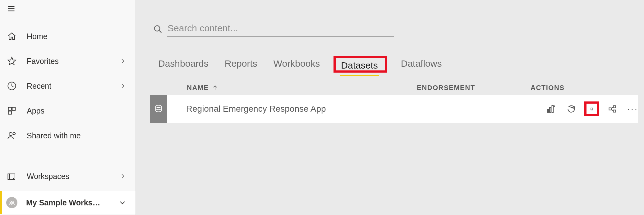 This screenshot has width=644, height=215. What do you see at coordinates (68, 136) in the screenshot?
I see `nav-shared: Shared with me` at bounding box center [68, 136].